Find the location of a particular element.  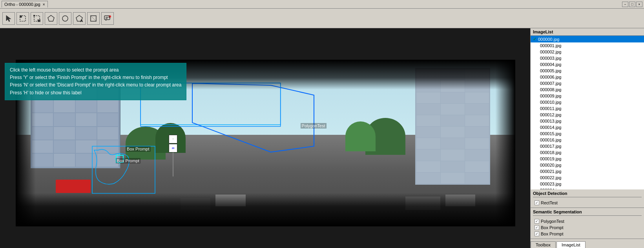

image-list-item: 000003.jpg is located at coordinates (587, 58).